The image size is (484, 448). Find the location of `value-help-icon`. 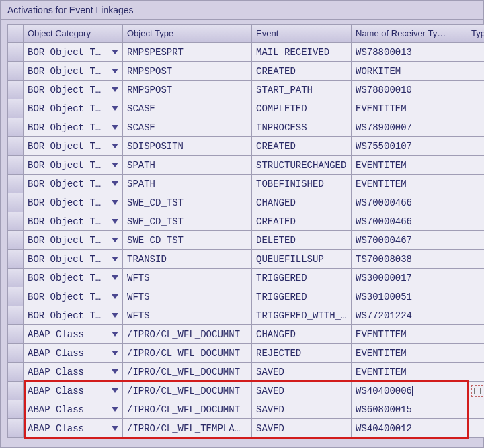

value-help-icon is located at coordinates (477, 391).